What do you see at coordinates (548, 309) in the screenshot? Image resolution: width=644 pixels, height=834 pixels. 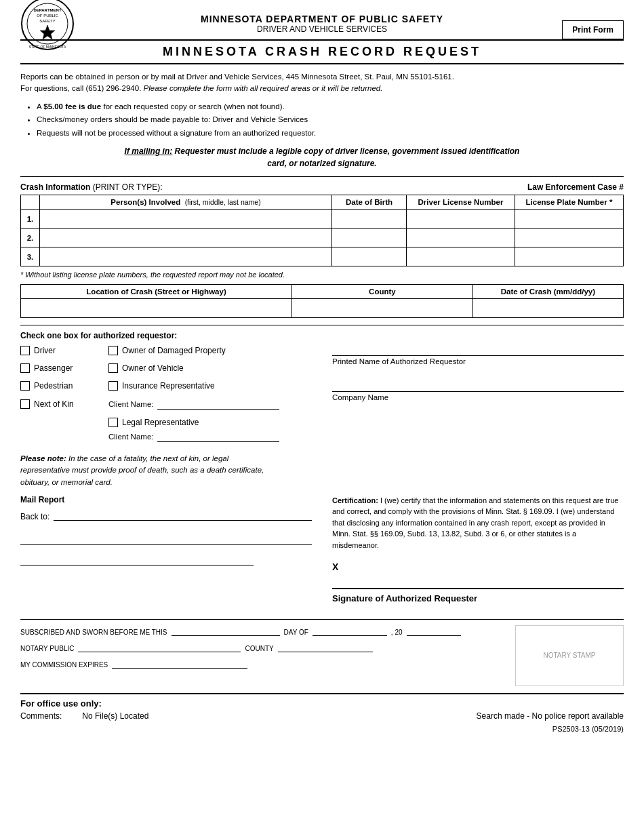 I see `location-date-input` at bounding box center [548, 309].